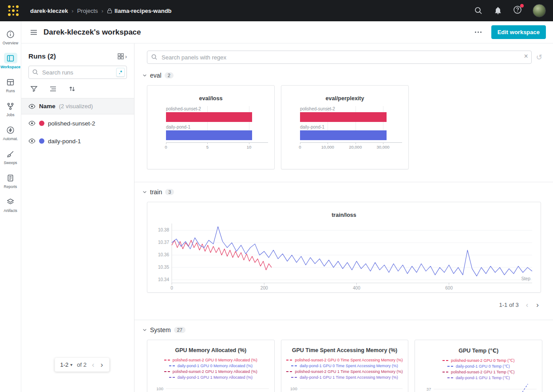 The image size is (553, 392). What do you see at coordinates (478, 360) in the screenshot?
I see `legend-row: polished-sunset-2 GPU 0 Temp (℃)` at bounding box center [478, 360].